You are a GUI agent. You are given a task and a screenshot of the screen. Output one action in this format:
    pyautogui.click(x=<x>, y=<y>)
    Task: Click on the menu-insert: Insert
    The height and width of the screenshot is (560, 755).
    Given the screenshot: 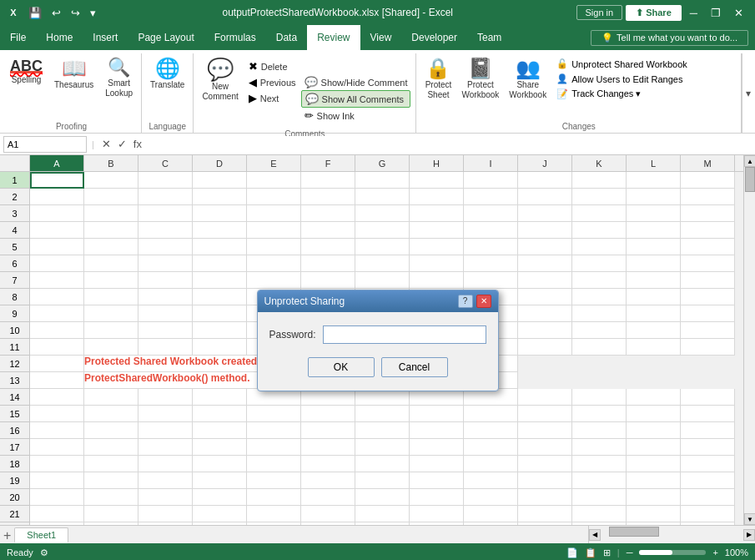 What is the action you would take?
    pyautogui.click(x=105, y=38)
    